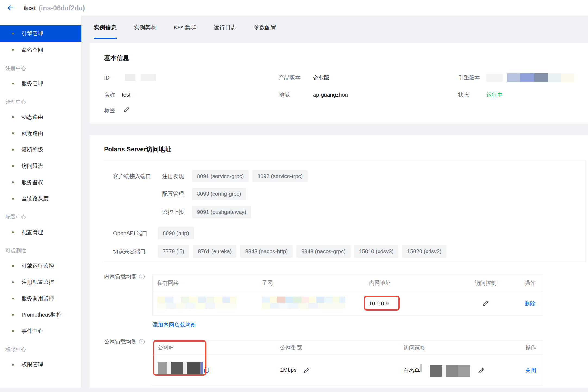 The height and width of the screenshot is (392, 588). I want to click on tab-run-logs: 运行日志, so click(225, 27).